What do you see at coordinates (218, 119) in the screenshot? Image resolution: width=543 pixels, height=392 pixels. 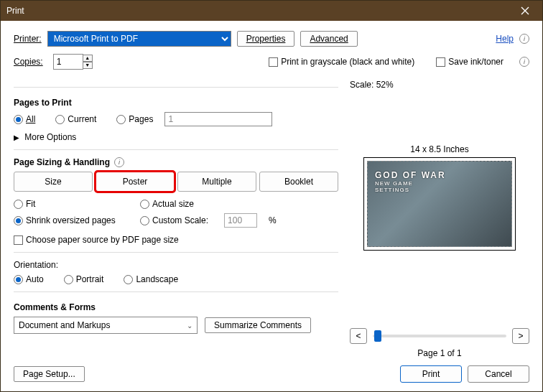 I see `pages-range-input` at bounding box center [218, 119].